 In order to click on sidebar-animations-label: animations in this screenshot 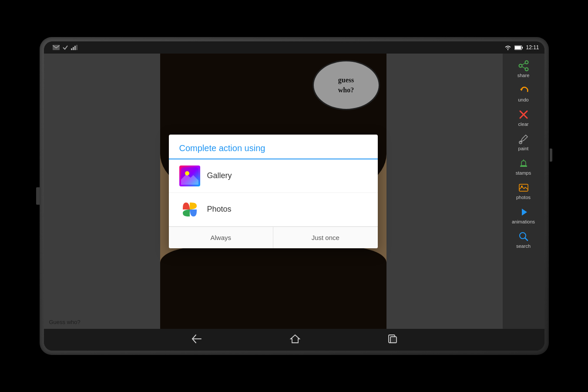, I will do `click(523, 222)`.